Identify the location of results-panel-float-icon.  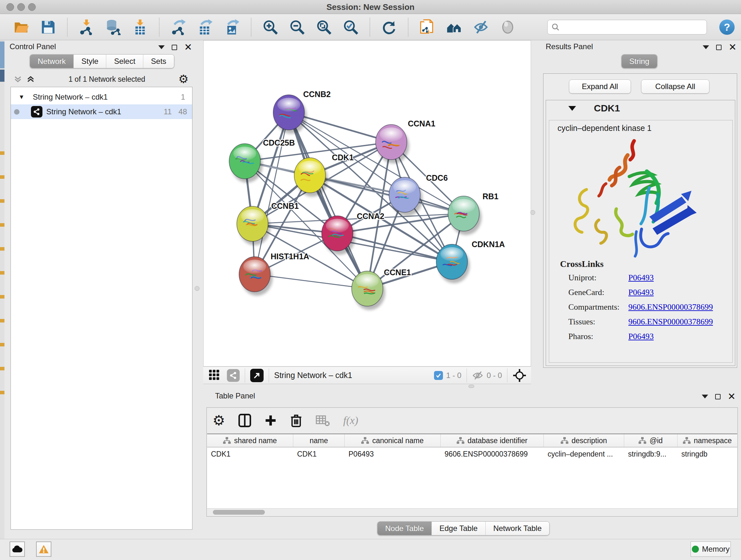
(719, 48).